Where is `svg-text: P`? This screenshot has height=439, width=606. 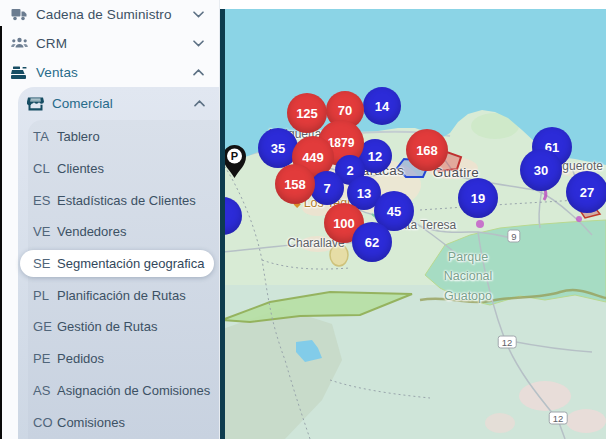 svg-text: P is located at coordinates (234, 156).